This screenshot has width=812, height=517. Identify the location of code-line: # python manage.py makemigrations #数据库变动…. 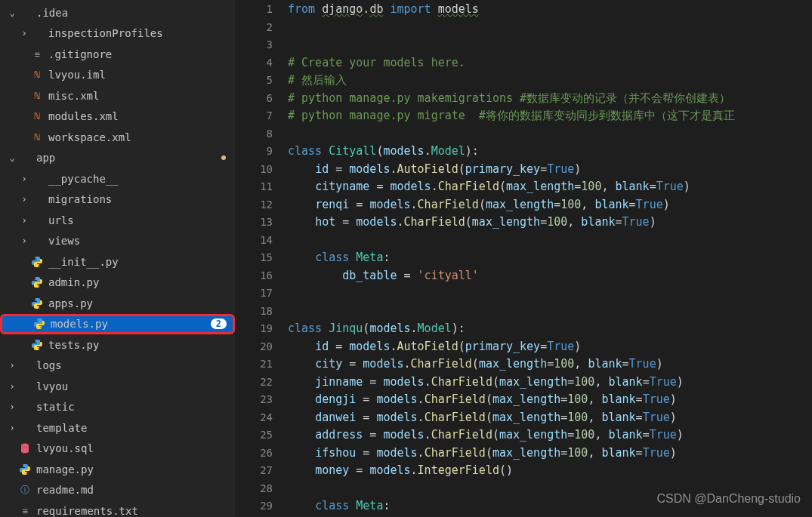
(550, 99).